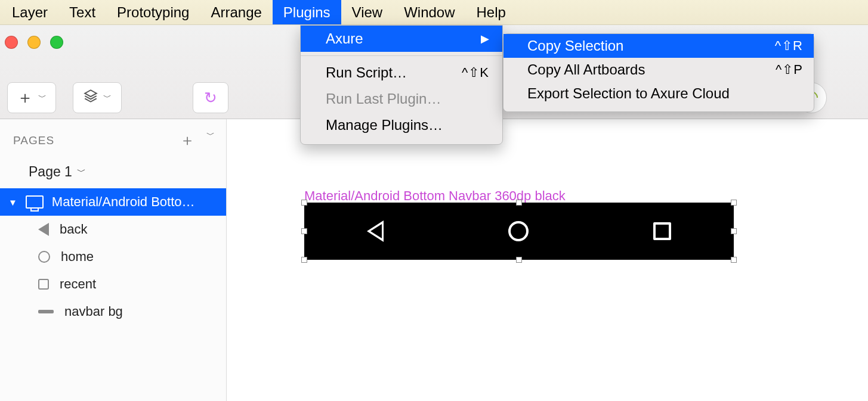 Image resolution: width=868 pixels, height=401 pixels. What do you see at coordinates (236, 12) in the screenshot?
I see `menu-arrange: Arrange` at bounding box center [236, 12].